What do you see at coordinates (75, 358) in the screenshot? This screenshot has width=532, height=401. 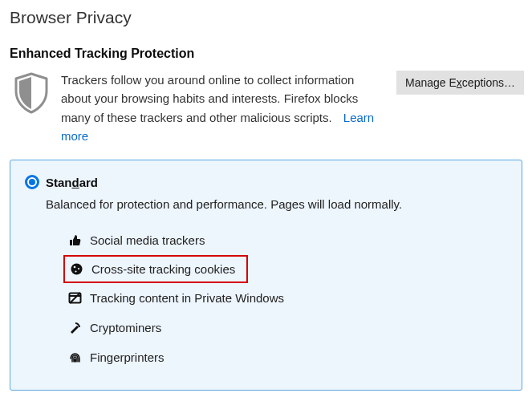 I see `fingerprint-icon` at bounding box center [75, 358].